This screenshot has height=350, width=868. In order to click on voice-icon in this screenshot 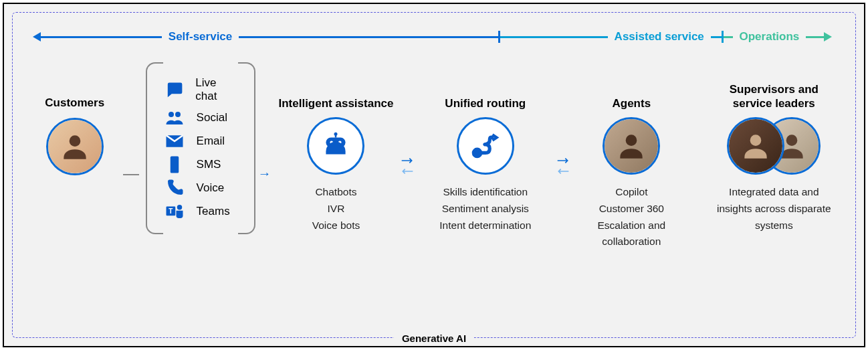, I will do `click(175, 188)`.